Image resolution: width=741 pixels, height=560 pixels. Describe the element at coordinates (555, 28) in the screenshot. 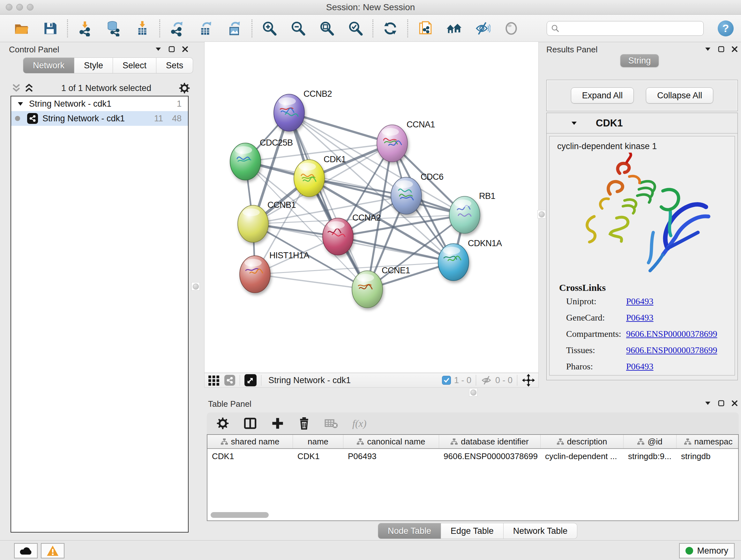

I see `search-icon` at that location.